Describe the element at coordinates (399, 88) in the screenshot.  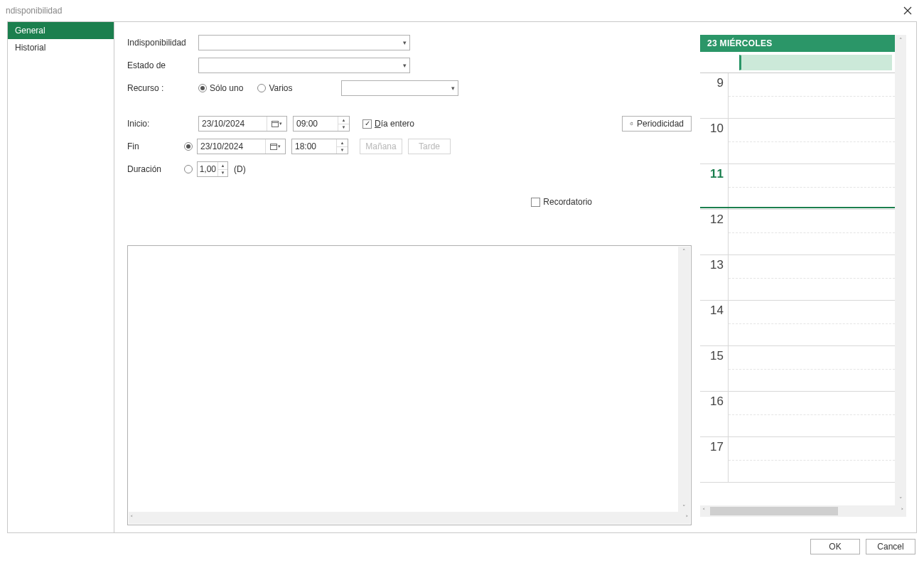
I see `combo-recurso: ▾` at that location.